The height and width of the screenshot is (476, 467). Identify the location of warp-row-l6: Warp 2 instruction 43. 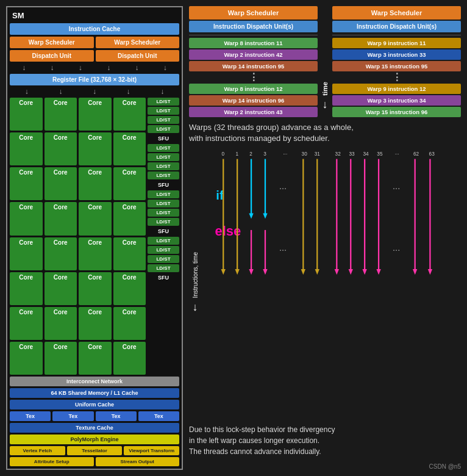
(254, 112).